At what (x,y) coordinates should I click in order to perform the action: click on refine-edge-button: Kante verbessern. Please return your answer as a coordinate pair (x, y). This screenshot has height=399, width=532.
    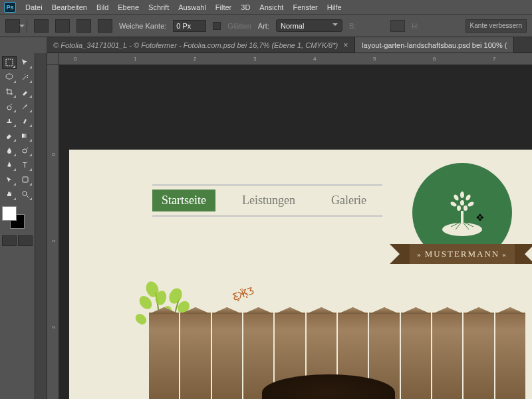
    Looking at the image, I should click on (496, 26).